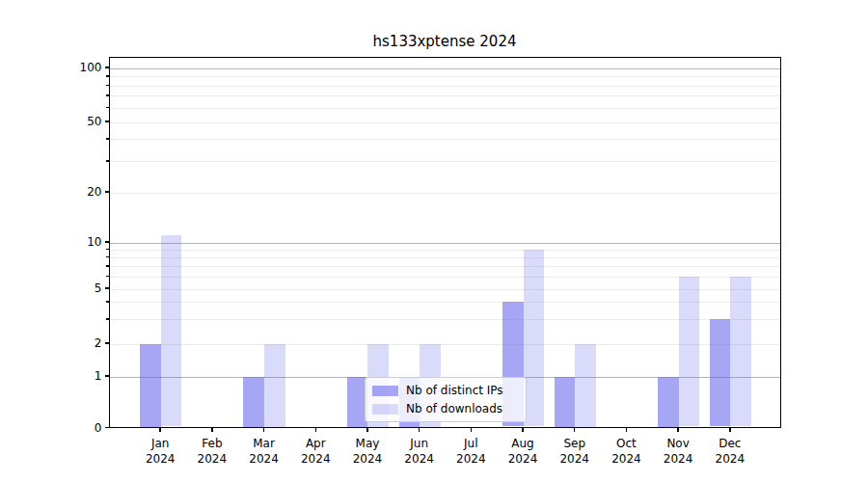  Describe the element at coordinates (678, 430) in the screenshot. I see `x-tick-nov` at that location.